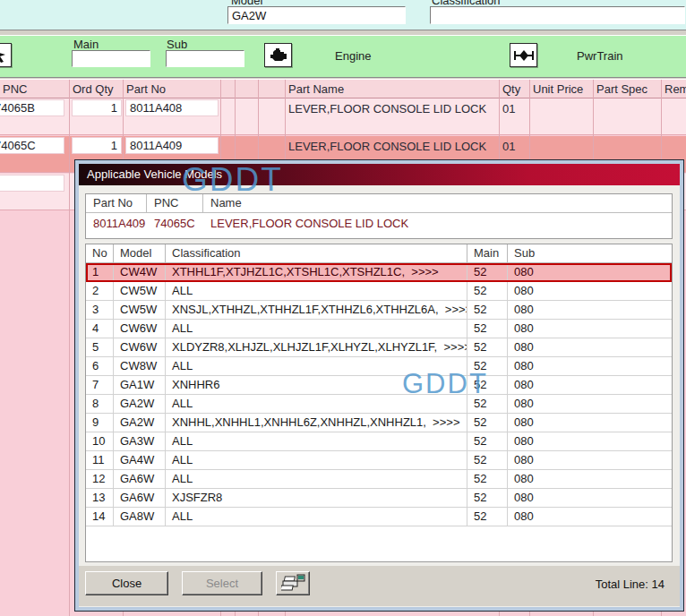 The height and width of the screenshot is (616, 686). I want to click on main-label: Main, so click(86, 45).